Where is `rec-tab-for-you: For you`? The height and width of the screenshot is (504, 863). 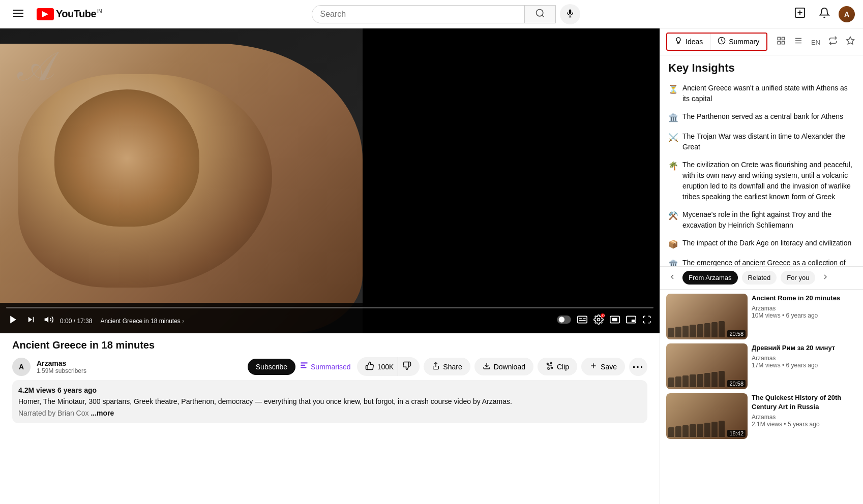
rec-tab-for-you: For you is located at coordinates (798, 277).